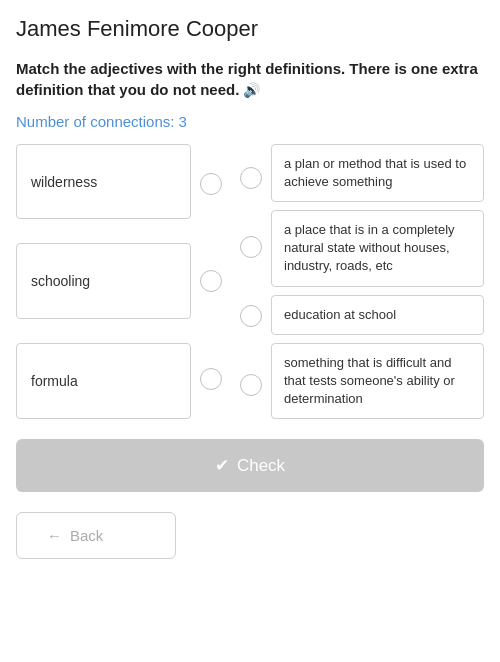  What do you see at coordinates (96, 536) in the screenshot?
I see `back-button: ← Back` at bounding box center [96, 536].